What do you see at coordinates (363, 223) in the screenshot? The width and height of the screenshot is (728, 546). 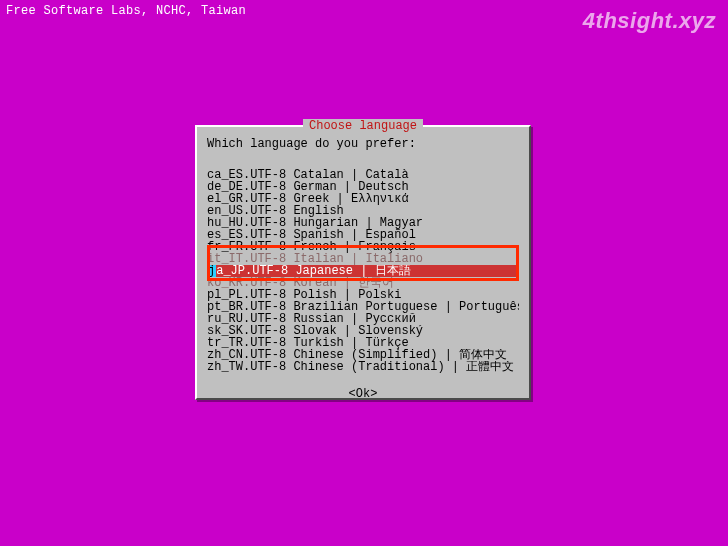 I see `language-option: hu_HU.UTF-8 Hungarian | Magyar` at bounding box center [363, 223].